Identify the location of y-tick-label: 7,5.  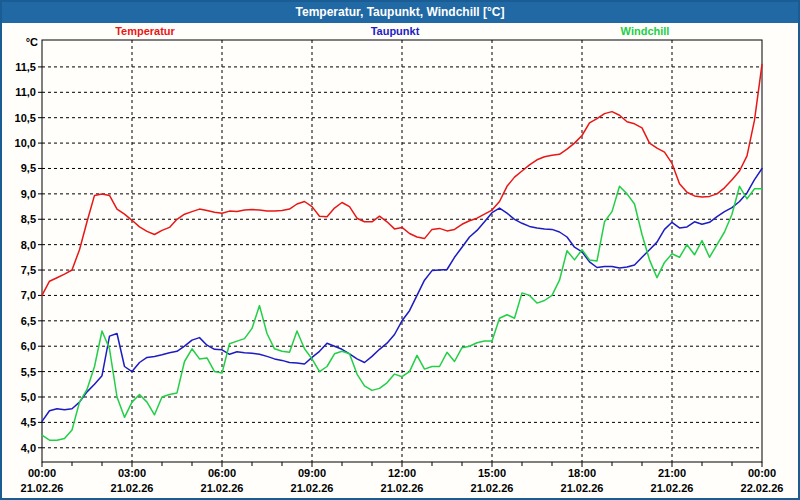
(28, 270).